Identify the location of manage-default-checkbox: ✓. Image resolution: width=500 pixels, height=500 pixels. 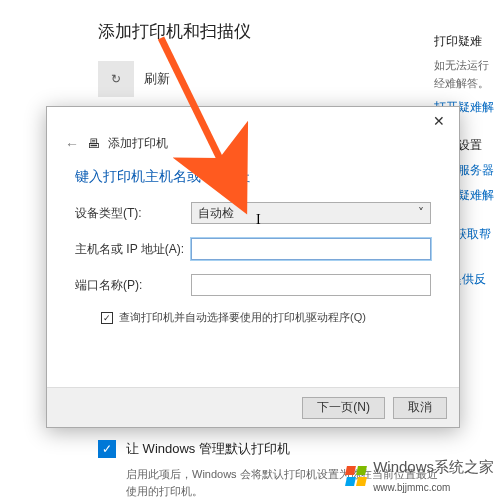
(107, 449).